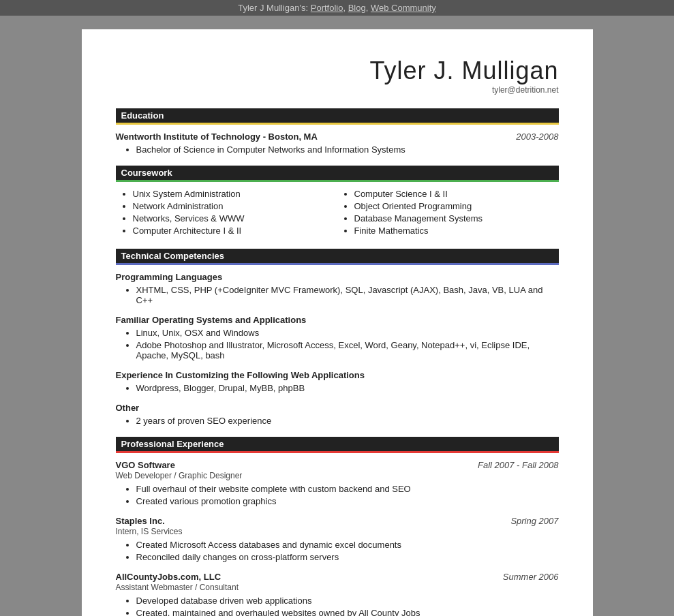 The image size is (674, 616). Describe the element at coordinates (274, 8) in the screenshot. I see `topbar-text: Tyler J Mulligan's:` at that location.